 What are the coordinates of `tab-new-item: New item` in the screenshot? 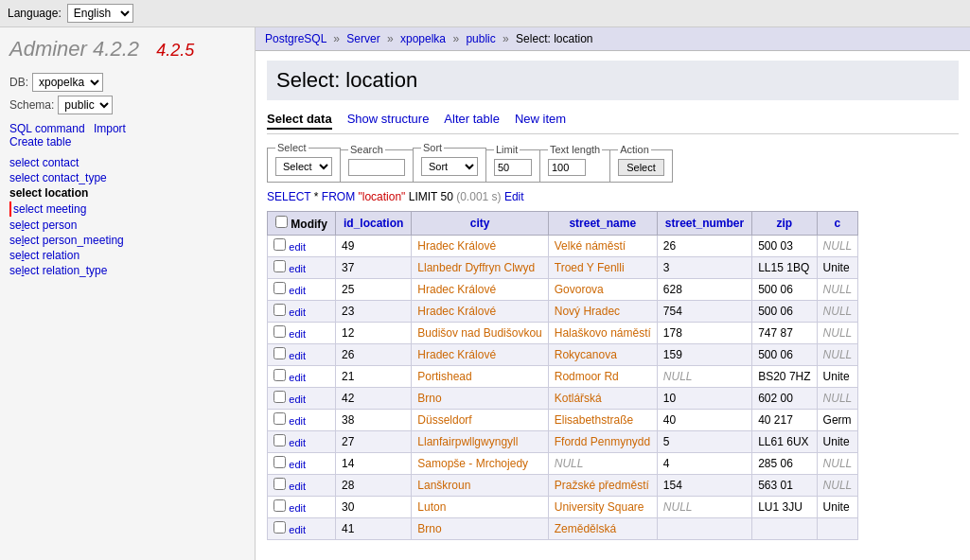 It's located at (540, 121).